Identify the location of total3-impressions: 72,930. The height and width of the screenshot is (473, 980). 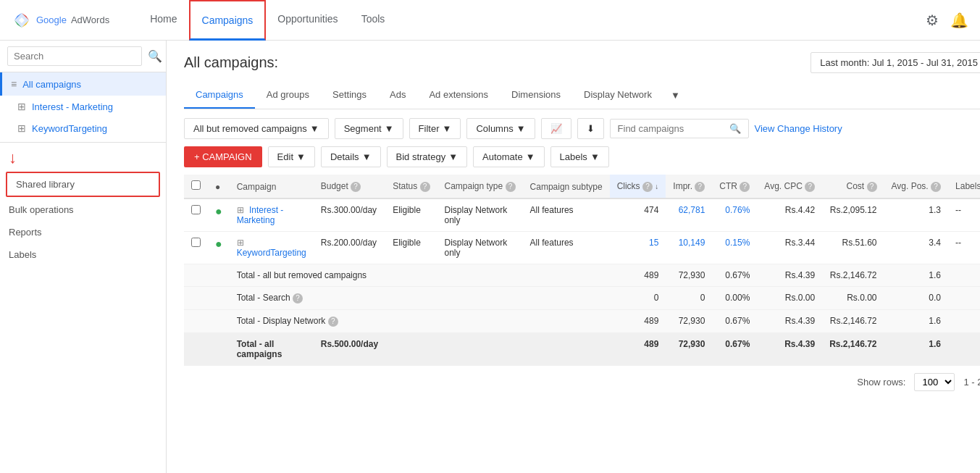
(689, 322).